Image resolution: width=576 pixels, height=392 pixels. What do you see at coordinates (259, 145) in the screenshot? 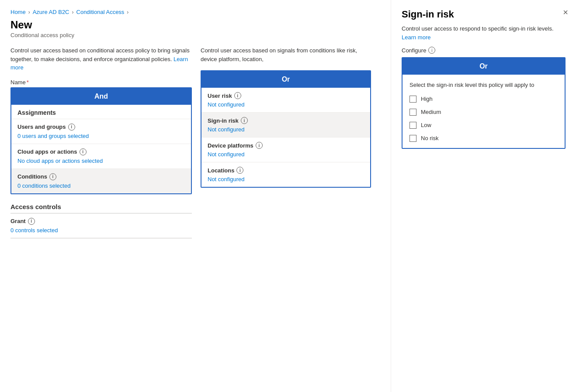
I see `device-platforms-info-icon: i` at bounding box center [259, 145].